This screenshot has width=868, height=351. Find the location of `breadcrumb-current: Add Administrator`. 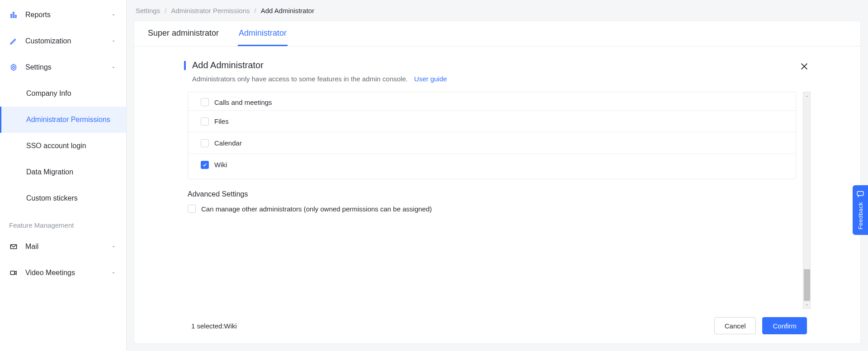

breadcrumb-current: Add Administrator is located at coordinates (288, 11).